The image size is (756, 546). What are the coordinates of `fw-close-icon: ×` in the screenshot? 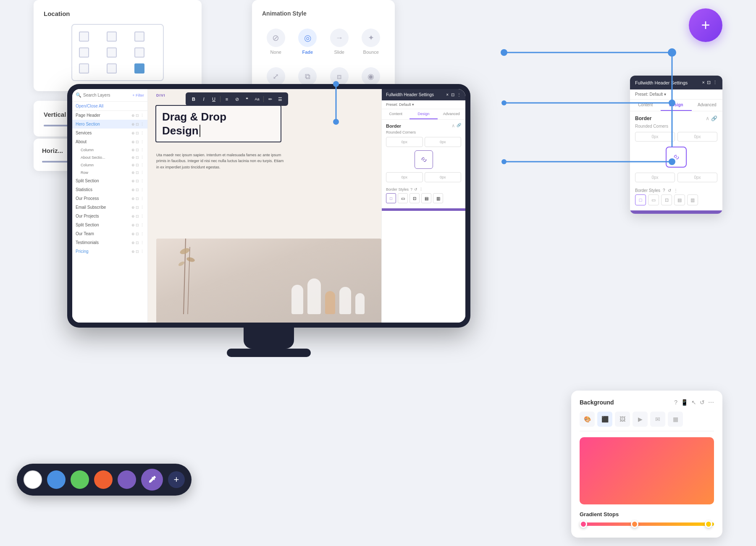 It's located at (704, 82).